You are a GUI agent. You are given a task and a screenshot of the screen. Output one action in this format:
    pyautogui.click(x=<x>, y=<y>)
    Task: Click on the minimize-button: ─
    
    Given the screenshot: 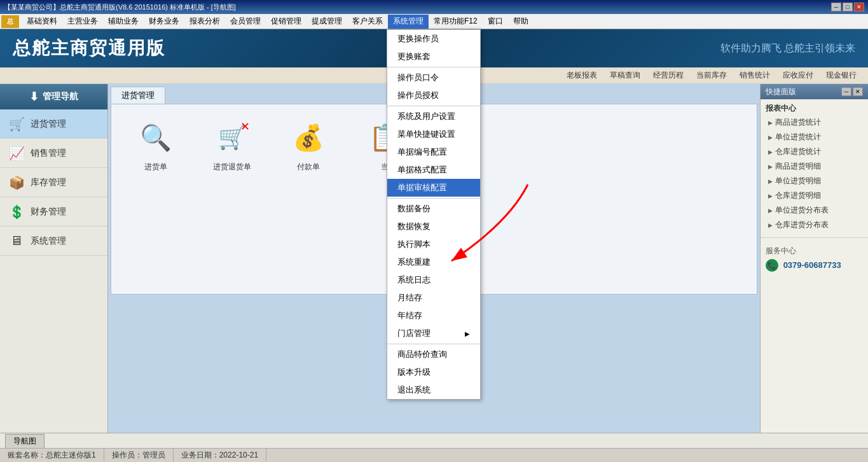 What is the action you would take?
    pyautogui.click(x=836, y=7)
    